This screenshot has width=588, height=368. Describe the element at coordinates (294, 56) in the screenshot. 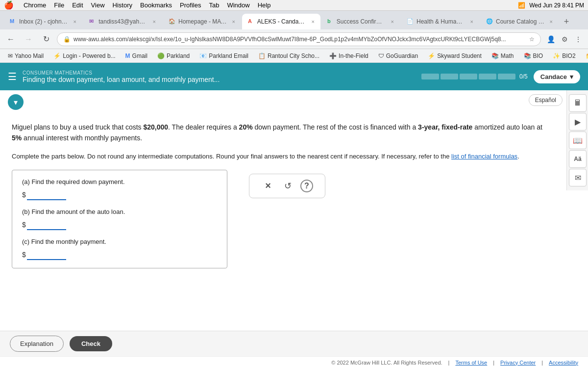

I see `bookmark-label-rantoul: Rantoul City Scho...` at that location.